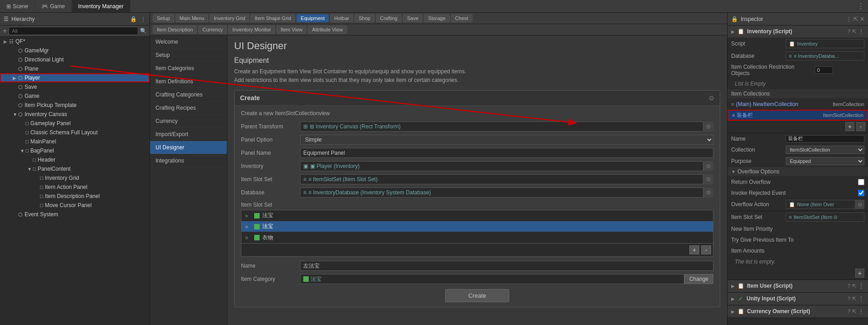  What do you see at coordinates (75, 187) in the screenshot?
I see `tree-item-item-action-panel: □ Item Action Panel` at bounding box center [75, 187].